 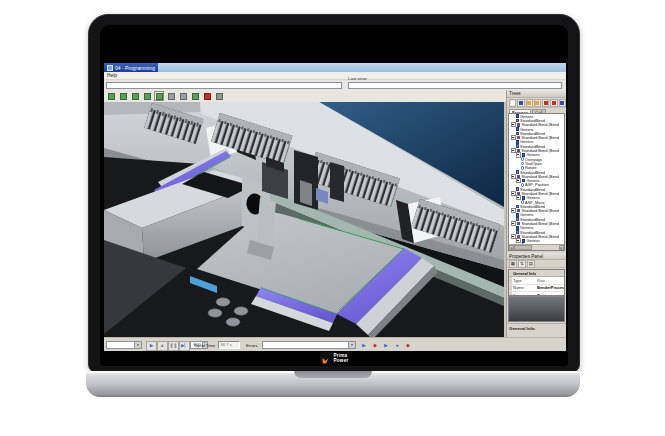 What do you see at coordinates (306, 96) in the screenshot?
I see `main-toolbar` at bounding box center [306, 96].